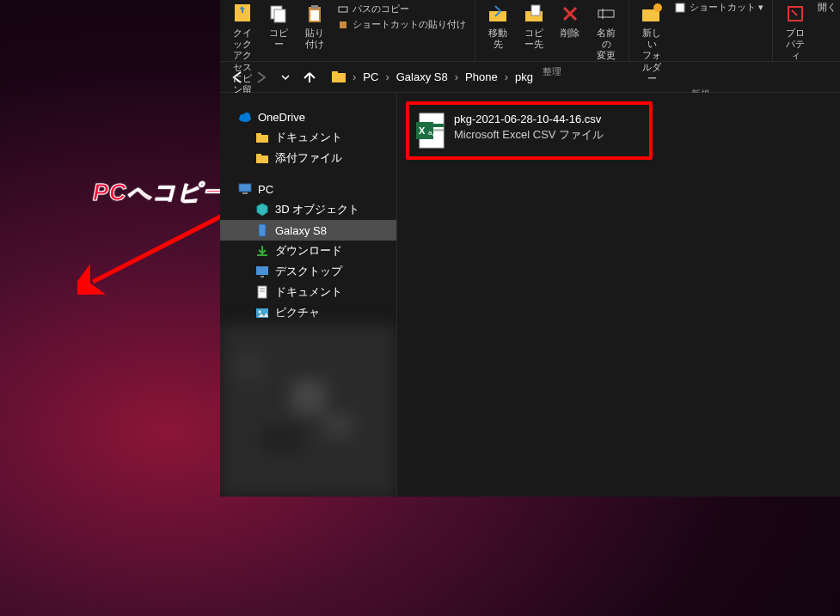 The height and width of the screenshot is (616, 840). Describe the element at coordinates (309, 271) in the screenshot. I see `sidebar-item-label: デスクトップ` at that location.